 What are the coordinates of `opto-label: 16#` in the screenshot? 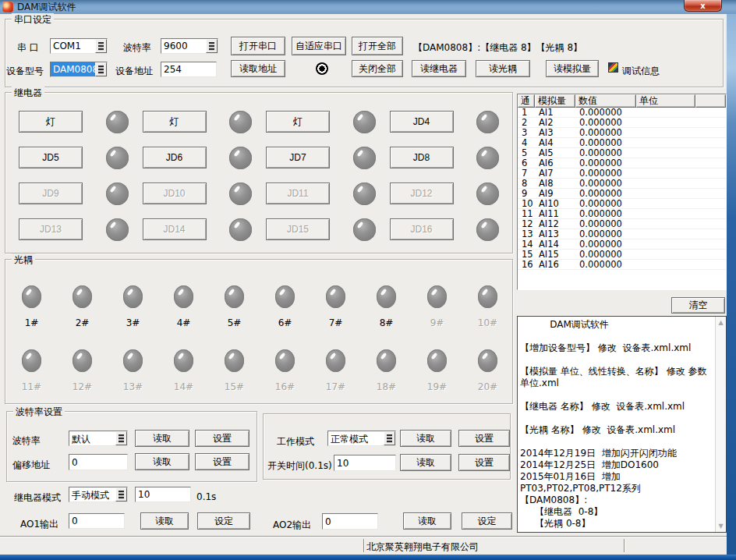 It's located at (285, 387).